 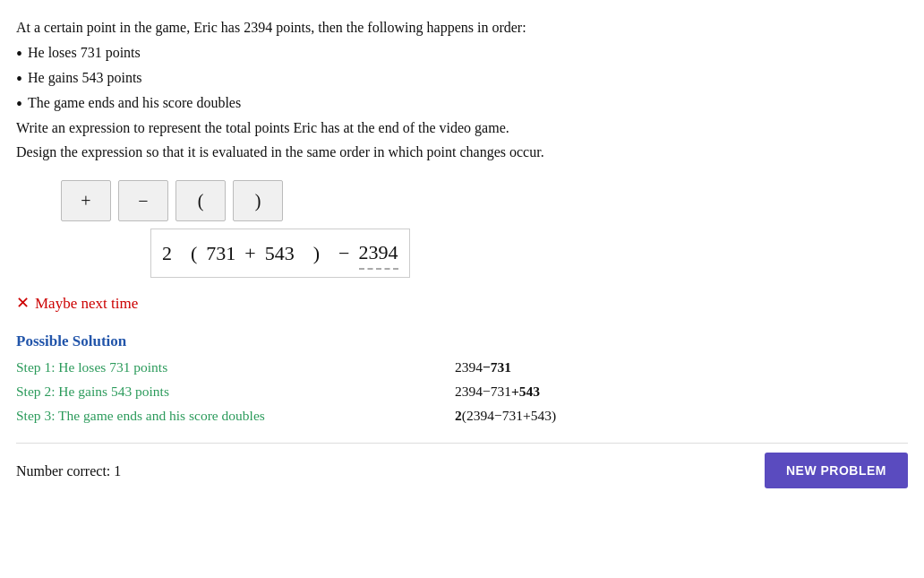 I want to click on step-3-desc: Step 3: The game ends and his score doub…, so click(x=235, y=416).